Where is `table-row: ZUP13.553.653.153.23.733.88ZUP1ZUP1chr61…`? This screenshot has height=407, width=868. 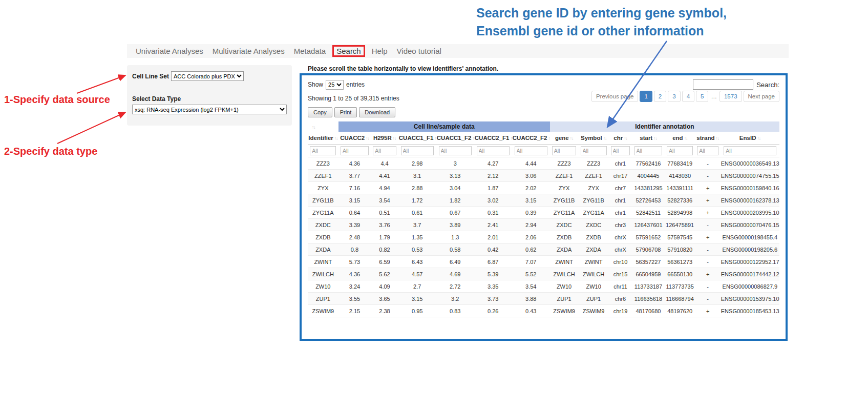
table-row: ZUP13.553.653.153.23.733.88ZUP1ZUP1chr61… is located at coordinates (544, 299).